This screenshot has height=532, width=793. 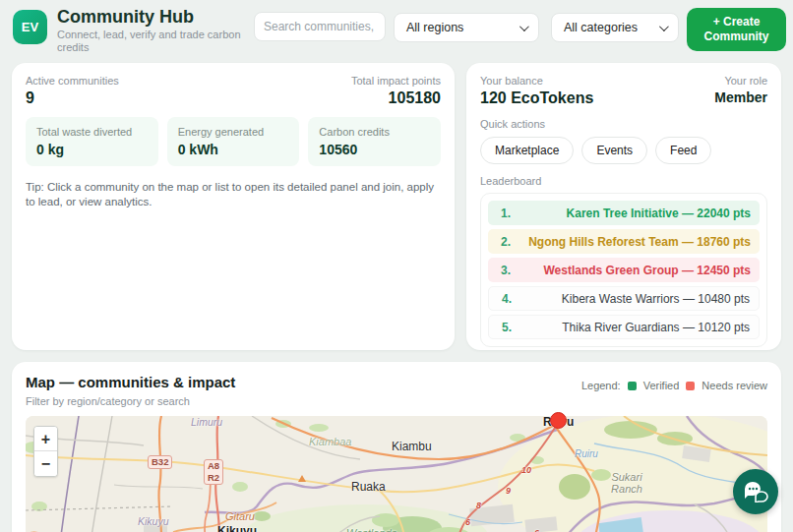 What do you see at coordinates (214, 478) in the screenshot?
I see `road-badge-r2-text: R2` at bounding box center [214, 478].